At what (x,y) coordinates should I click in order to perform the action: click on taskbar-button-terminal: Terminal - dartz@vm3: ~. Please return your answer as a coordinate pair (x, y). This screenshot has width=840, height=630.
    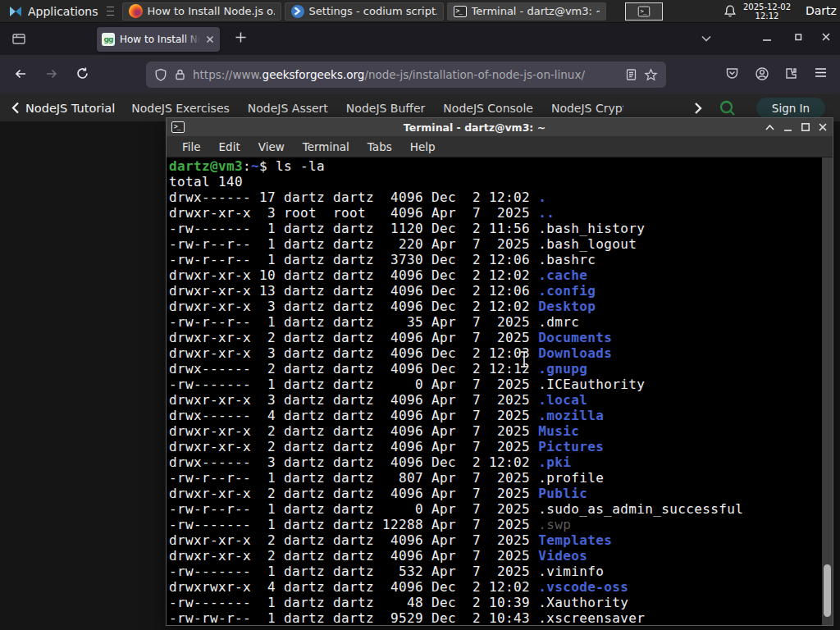
    Looking at the image, I should click on (527, 11).